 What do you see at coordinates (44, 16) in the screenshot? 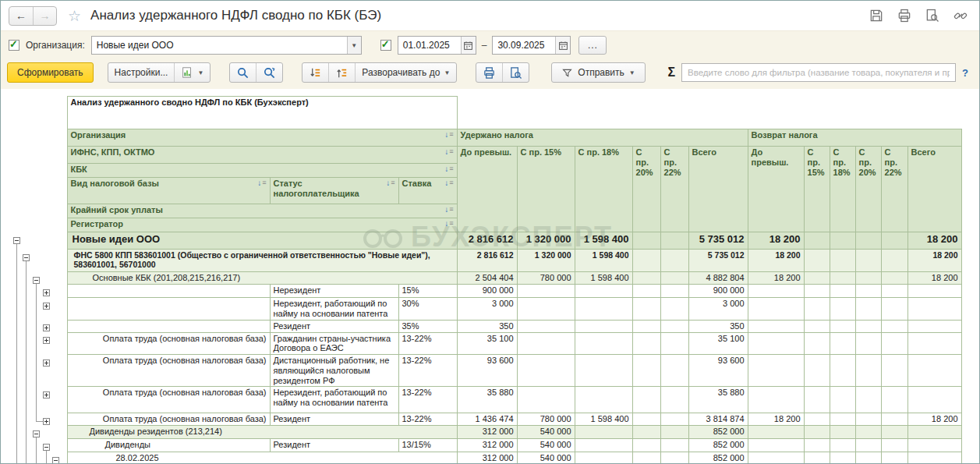
I see `forward-button: →` at bounding box center [44, 16].